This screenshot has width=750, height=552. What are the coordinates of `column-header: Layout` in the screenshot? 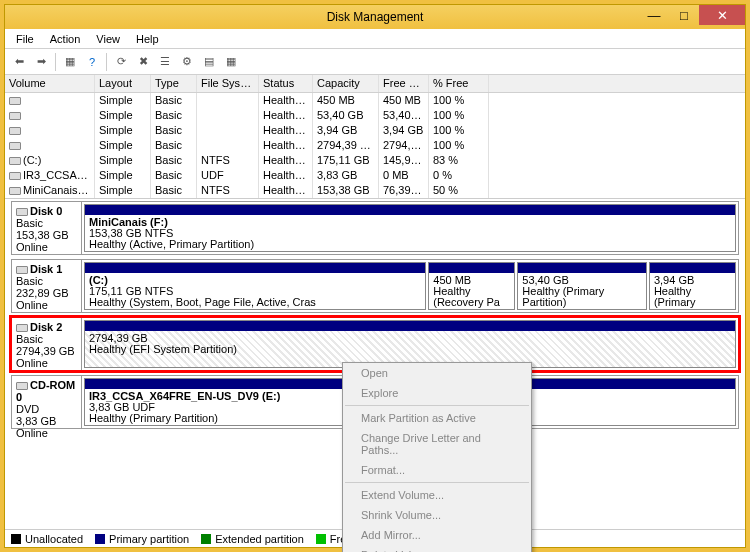 It's located at (123, 84).